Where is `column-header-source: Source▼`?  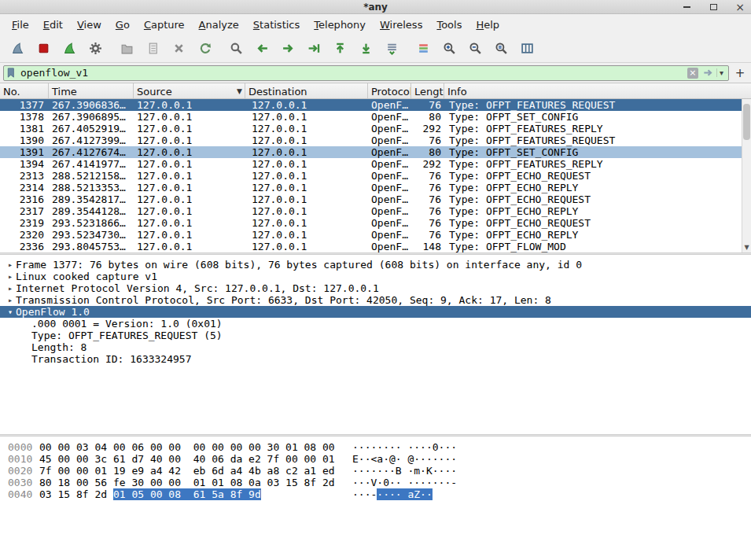 column-header-source: Source▼ is located at coordinates (190, 91).